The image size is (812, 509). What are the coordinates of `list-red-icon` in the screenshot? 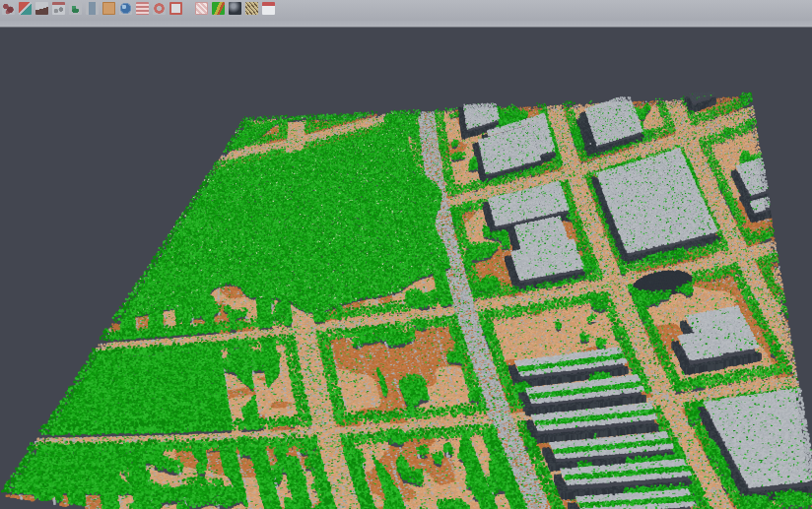 It's located at (142, 8).